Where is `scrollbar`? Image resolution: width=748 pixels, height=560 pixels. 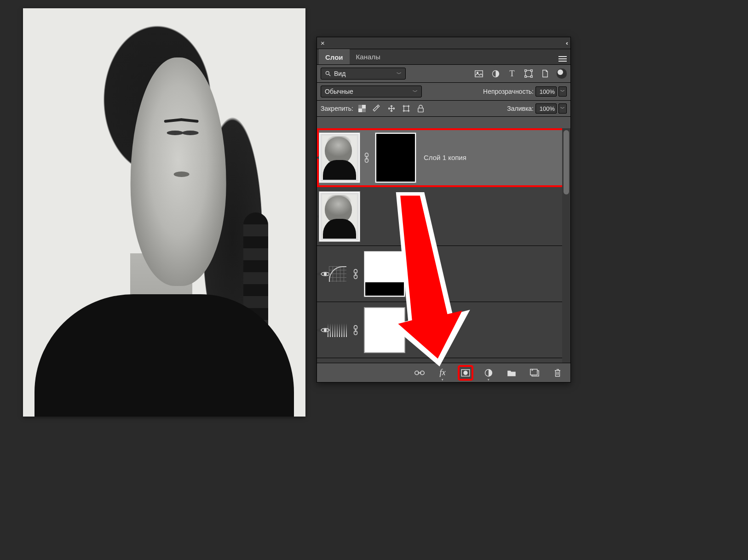
scrollbar is located at coordinates (566, 246).